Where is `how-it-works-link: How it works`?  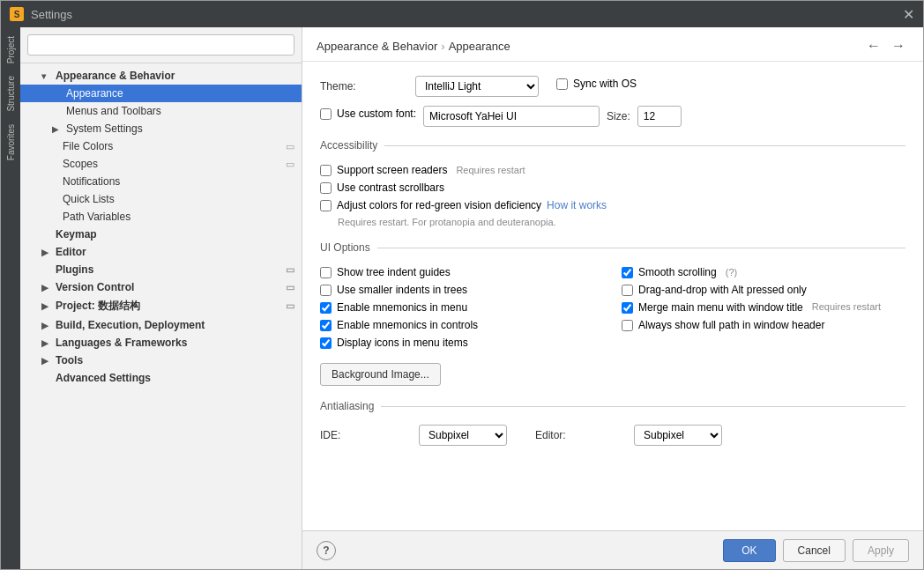
how-it-works-link: How it works is located at coordinates (577, 205).